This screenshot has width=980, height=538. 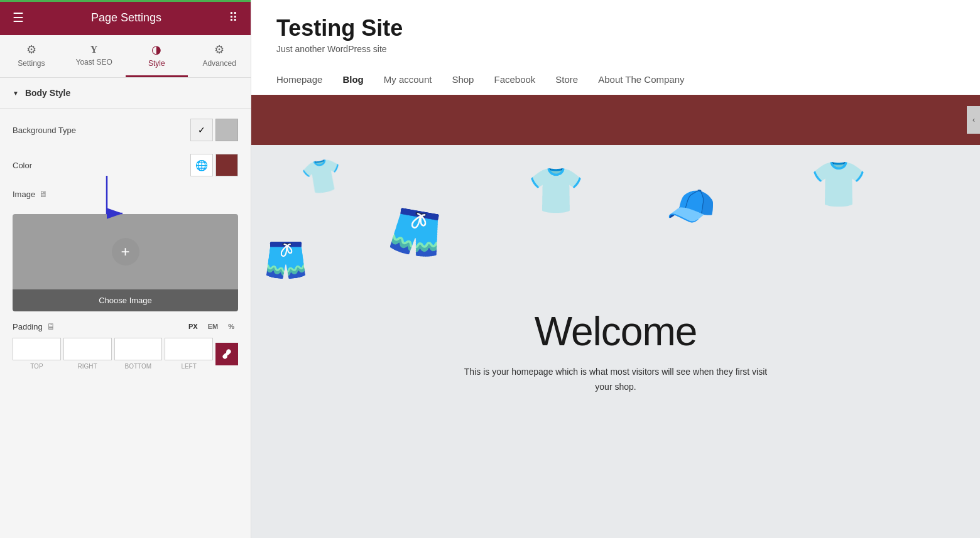 I want to click on style-icon: ◑, so click(x=156, y=50).